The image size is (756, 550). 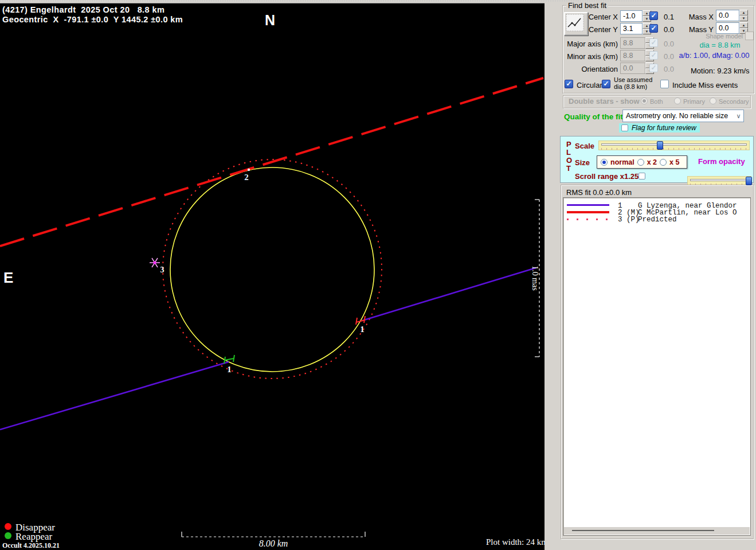 I want to click on predicted-swatch-icon, so click(x=588, y=219).